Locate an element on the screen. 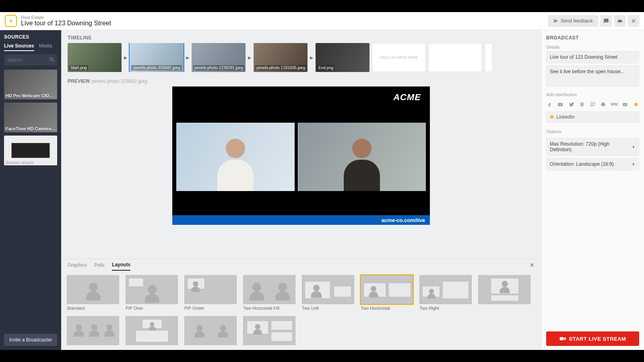  project-category: Real Estate is located at coordinates (66, 17).